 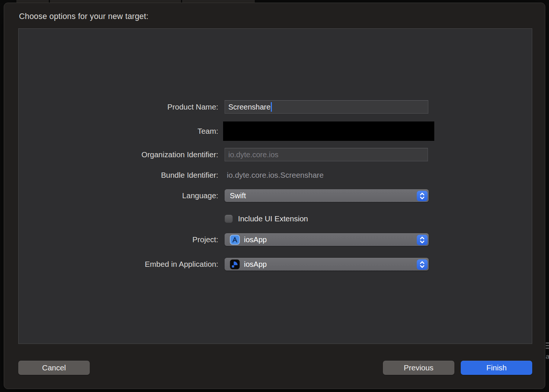 I want to click on organization-identifier-input, so click(x=326, y=155).